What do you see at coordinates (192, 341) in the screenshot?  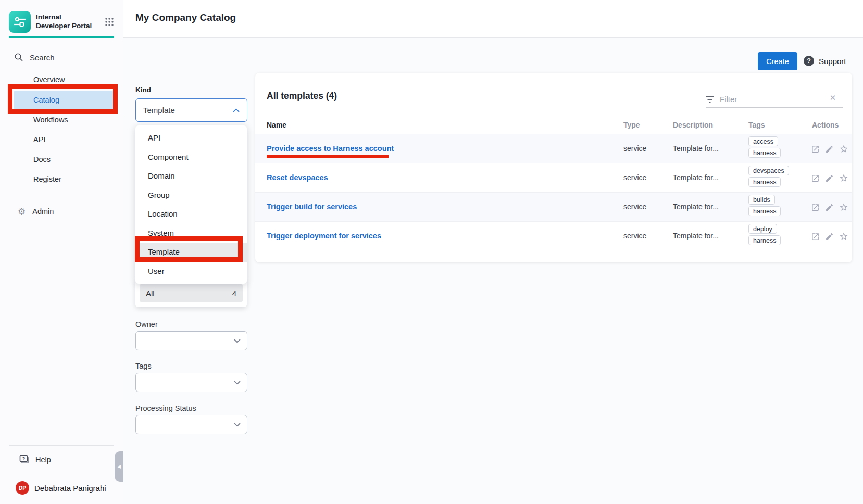 I see `owner-select` at bounding box center [192, 341].